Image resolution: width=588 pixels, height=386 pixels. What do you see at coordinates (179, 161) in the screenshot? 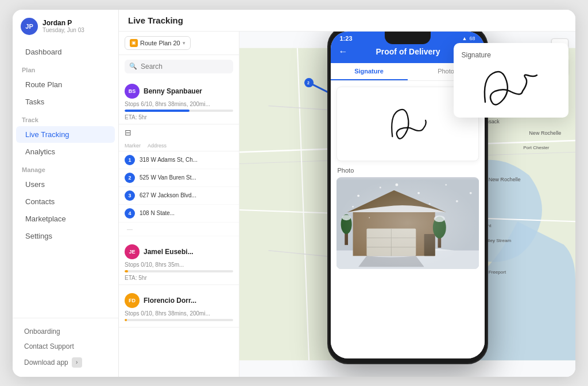
I see `stop-row-1: 1 318 W Adams St, Ch...` at bounding box center [179, 161].